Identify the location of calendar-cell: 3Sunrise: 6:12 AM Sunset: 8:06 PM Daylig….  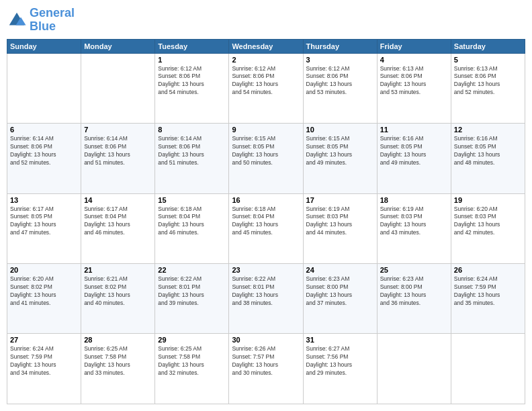
(340, 88).